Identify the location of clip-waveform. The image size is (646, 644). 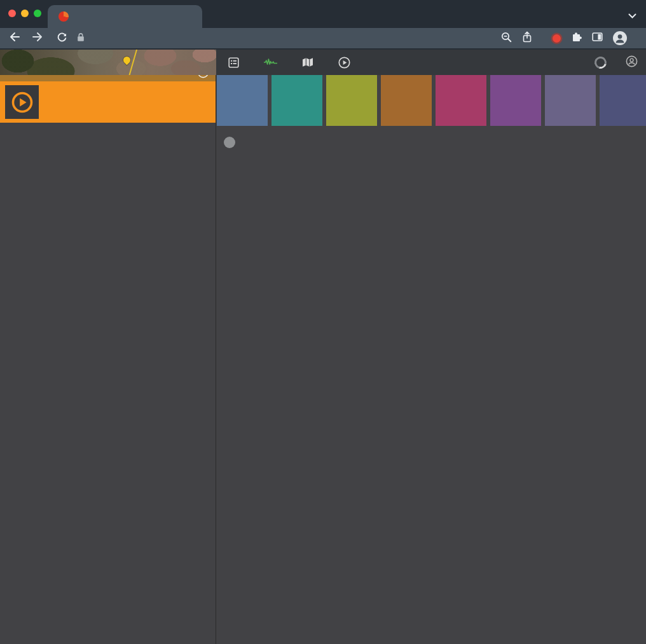
(127, 97).